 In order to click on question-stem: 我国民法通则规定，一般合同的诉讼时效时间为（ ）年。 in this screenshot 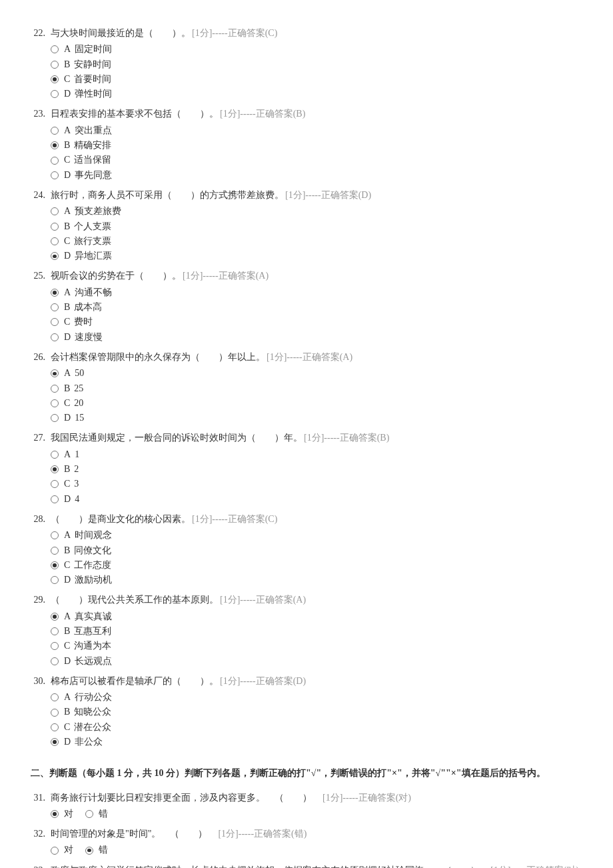, I will do `click(177, 437)`.